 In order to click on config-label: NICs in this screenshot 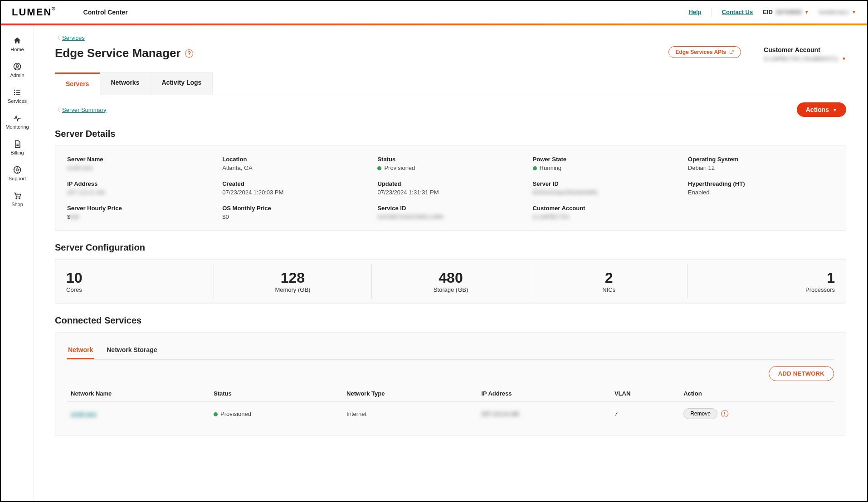, I will do `click(609, 290)`.